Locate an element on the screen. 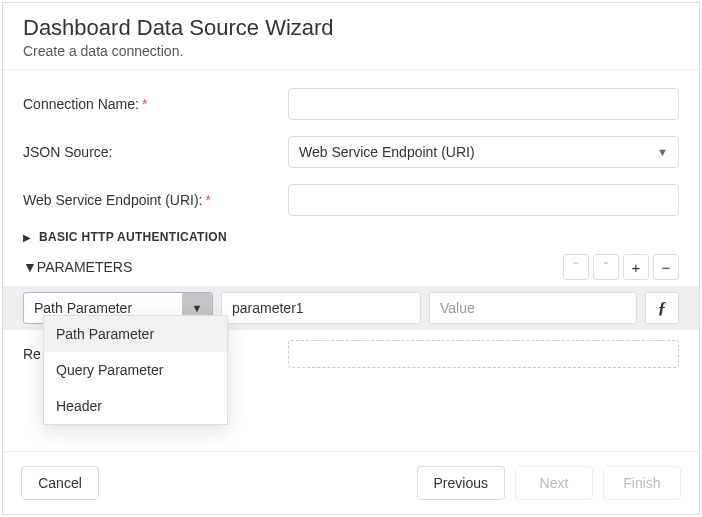 The width and height of the screenshot is (702, 517). wizard-subtitle: Create a data connection. is located at coordinates (351, 51).